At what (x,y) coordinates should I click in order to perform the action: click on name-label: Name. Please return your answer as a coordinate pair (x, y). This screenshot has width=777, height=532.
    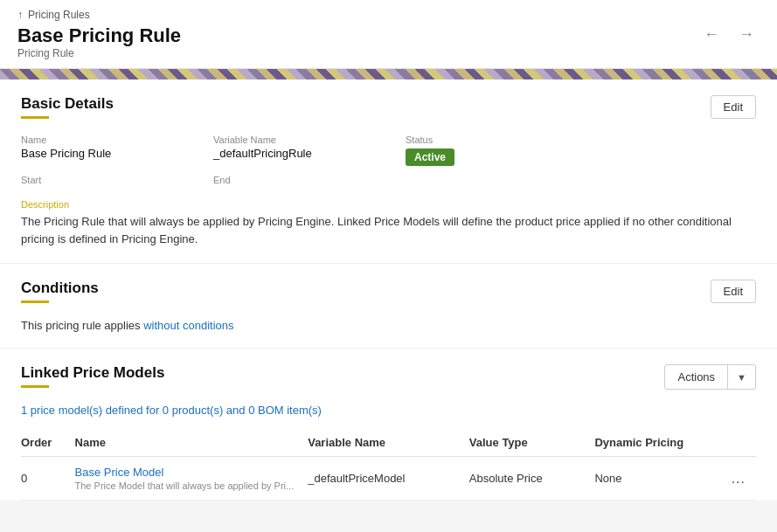
    Looking at the image, I should click on (100, 140).